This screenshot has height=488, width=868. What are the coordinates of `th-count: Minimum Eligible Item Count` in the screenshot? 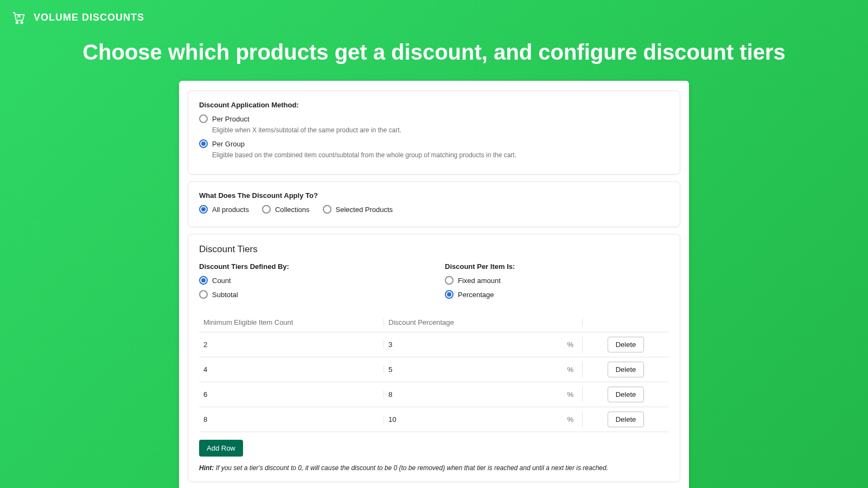 It's located at (291, 322).